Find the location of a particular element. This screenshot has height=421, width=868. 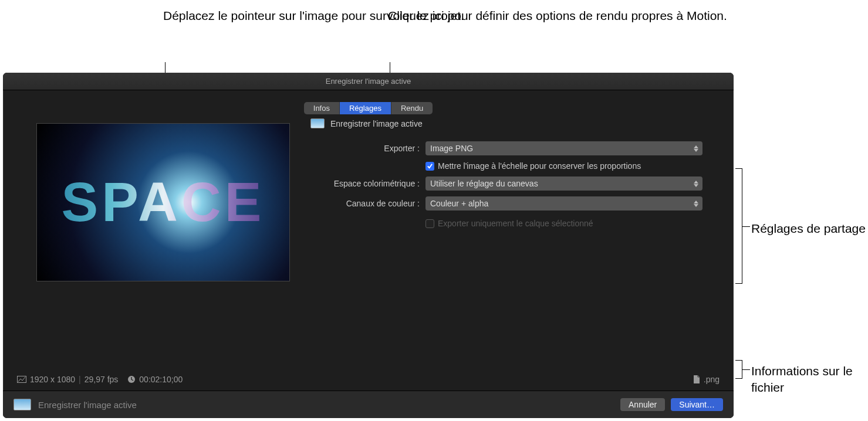

callout-settings: Réglages de partage is located at coordinates (809, 229).